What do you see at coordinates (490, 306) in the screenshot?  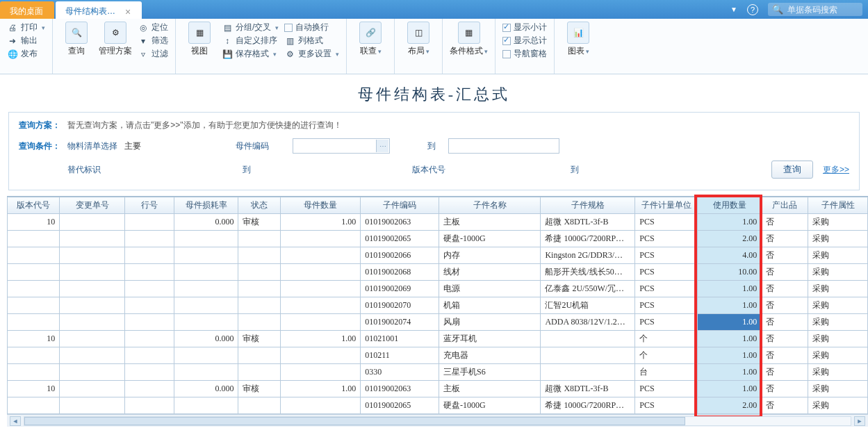 I see `cell: 机箱` at bounding box center [490, 306].